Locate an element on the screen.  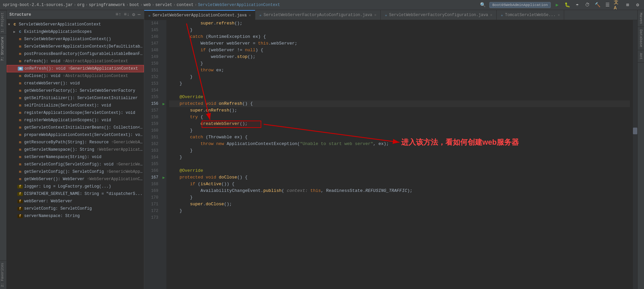
run-gutter-icon-167: ▶ is located at coordinates (164, 177).